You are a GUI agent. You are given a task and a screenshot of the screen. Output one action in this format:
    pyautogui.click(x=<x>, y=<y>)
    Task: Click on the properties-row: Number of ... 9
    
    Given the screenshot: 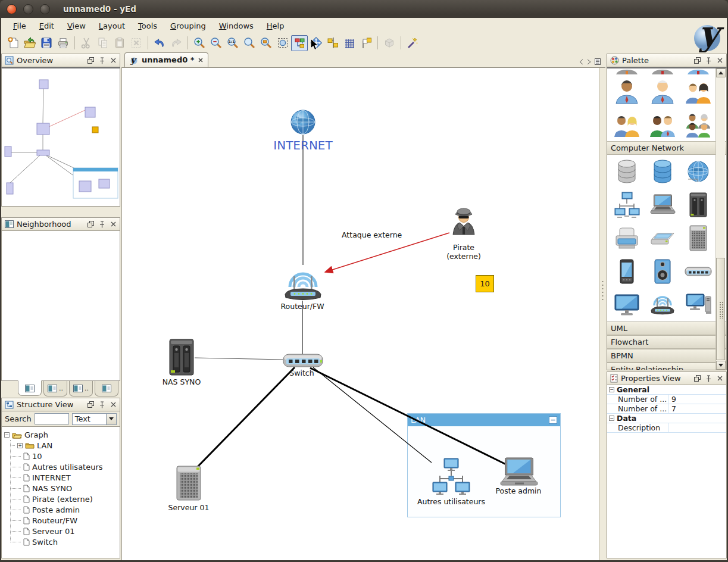 What is the action you would take?
    pyautogui.click(x=667, y=399)
    